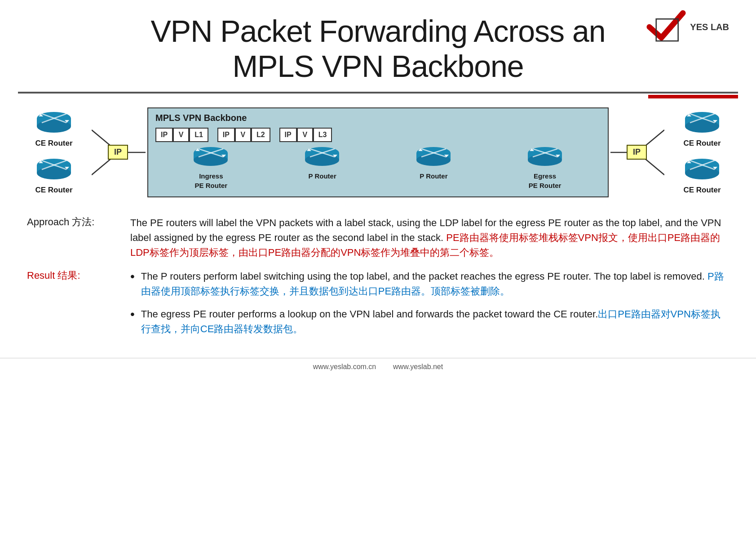 Image resolution: width=756 pixels, height=535 pixels. What do you see at coordinates (54, 124) in the screenshot?
I see `ce-router-icon-top-left` at bounding box center [54, 124].